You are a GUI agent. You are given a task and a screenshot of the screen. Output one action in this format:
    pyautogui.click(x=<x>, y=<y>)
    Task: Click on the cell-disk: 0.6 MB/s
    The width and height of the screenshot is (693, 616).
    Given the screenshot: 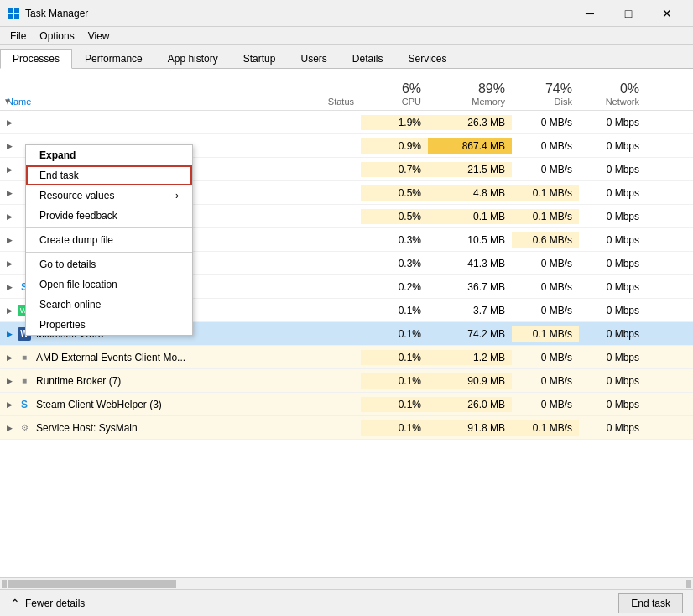 What is the action you would take?
    pyautogui.click(x=545, y=240)
    